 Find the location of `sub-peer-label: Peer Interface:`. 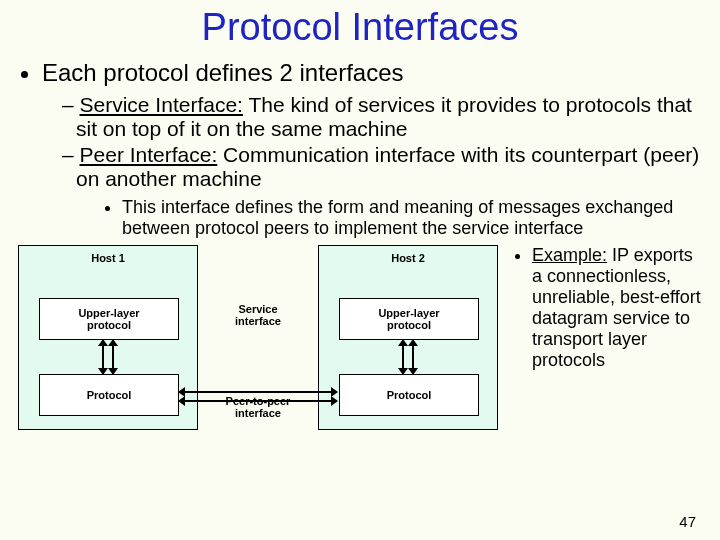

sub-peer-label: Peer Interface: is located at coordinates (149, 154).